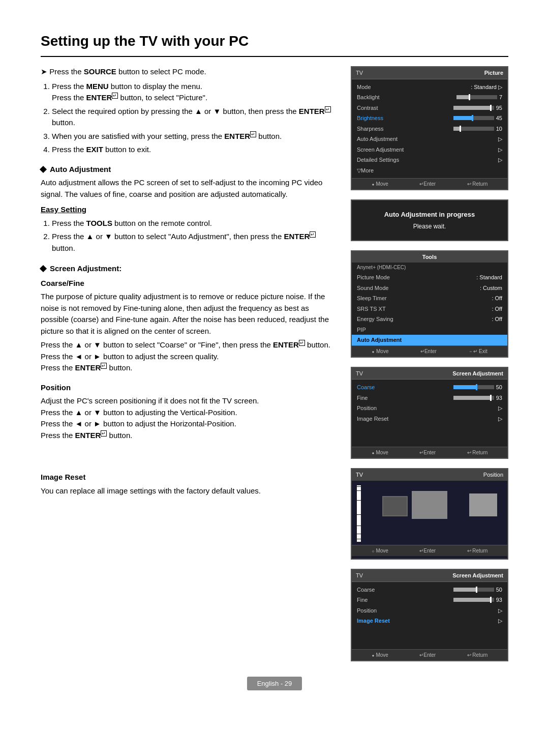 The height and width of the screenshot is (756, 549). Describe the element at coordinates (274, 684) in the screenshot. I see `page-footer: English - 29` at that location.